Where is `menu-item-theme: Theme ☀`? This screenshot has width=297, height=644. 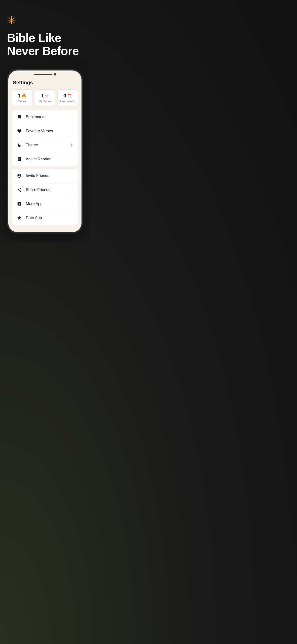 menu-item-theme: Theme ☀ is located at coordinates (45, 145).